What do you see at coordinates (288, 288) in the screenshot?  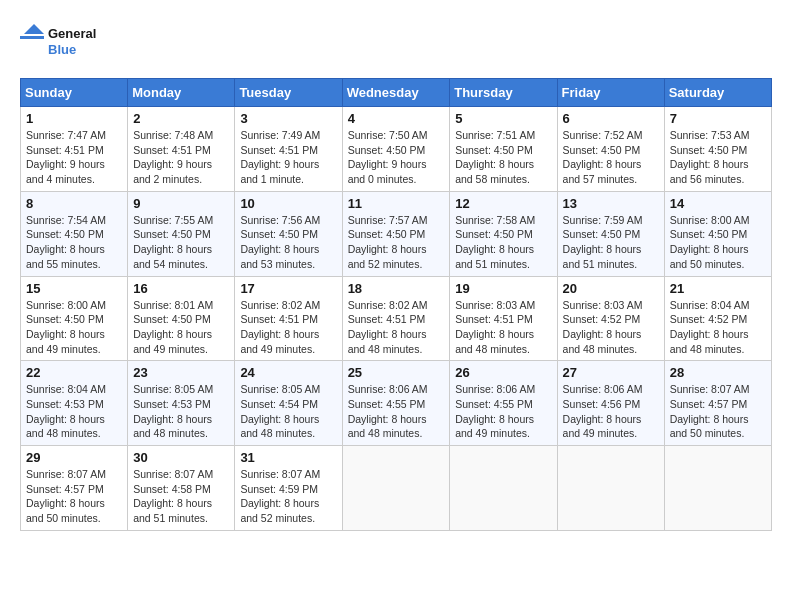 I see `day-number: 17` at bounding box center [288, 288].